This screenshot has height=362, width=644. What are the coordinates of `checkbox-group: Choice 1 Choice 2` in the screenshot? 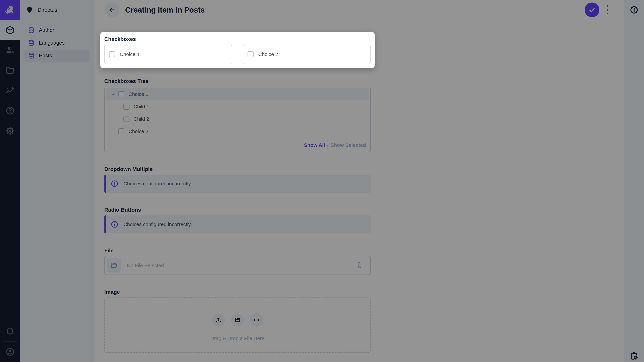 It's located at (238, 54).